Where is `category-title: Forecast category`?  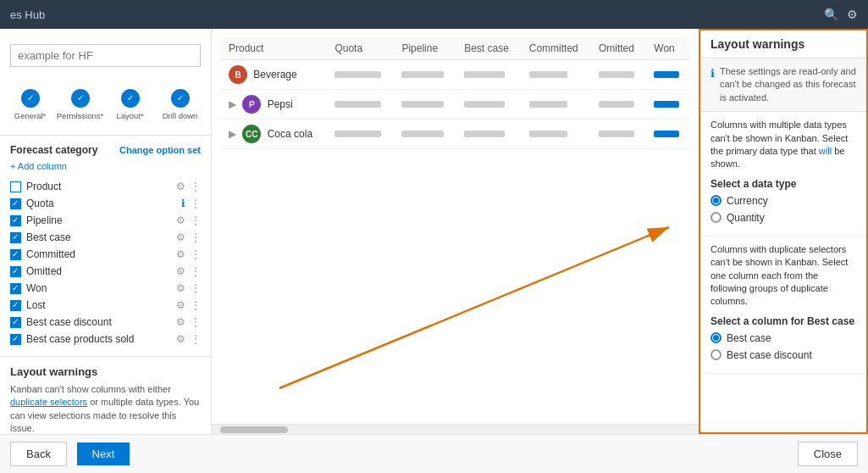 category-title: Forecast category is located at coordinates (54, 150).